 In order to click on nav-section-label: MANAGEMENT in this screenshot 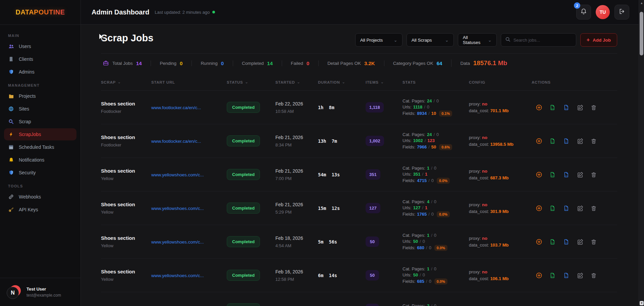, I will do `click(40, 85)`.